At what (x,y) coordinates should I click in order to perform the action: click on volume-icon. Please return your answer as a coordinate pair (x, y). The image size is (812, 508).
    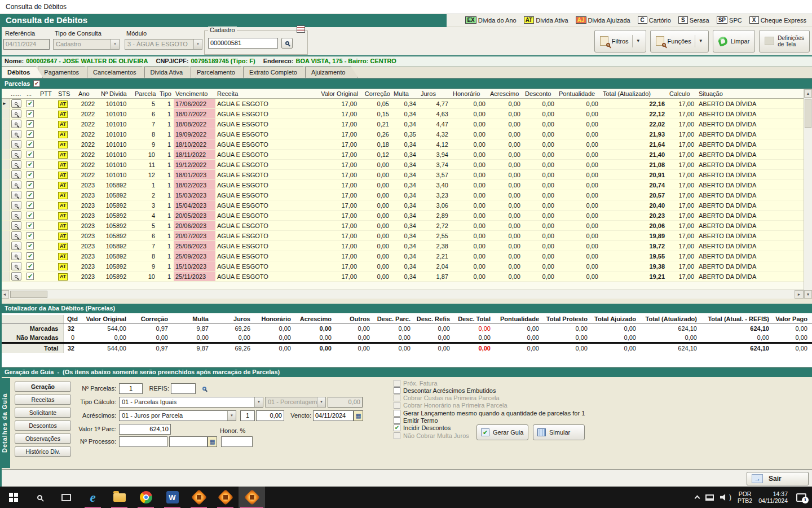
    Looking at the image, I should click on (724, 498).